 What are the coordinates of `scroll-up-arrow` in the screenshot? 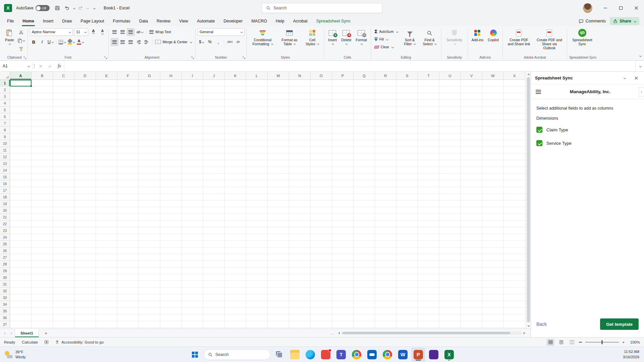 It's located at (529, 74).